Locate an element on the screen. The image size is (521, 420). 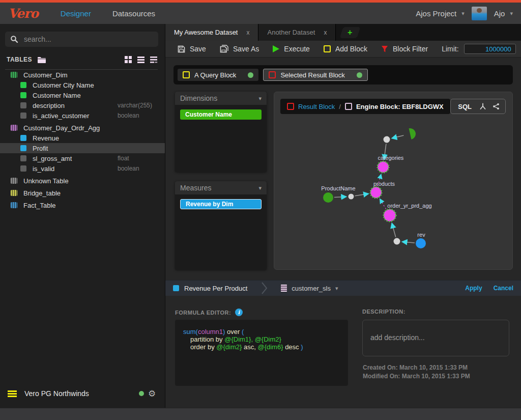
query-block-icon is located at coordinates (186, 75).